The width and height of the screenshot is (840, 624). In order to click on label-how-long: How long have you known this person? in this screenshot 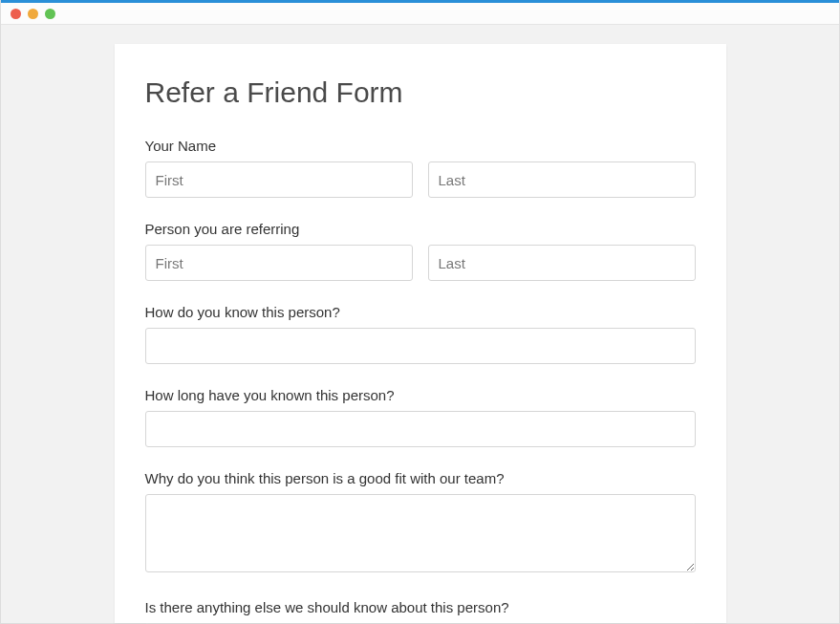, I will do `click(420, 396)`.